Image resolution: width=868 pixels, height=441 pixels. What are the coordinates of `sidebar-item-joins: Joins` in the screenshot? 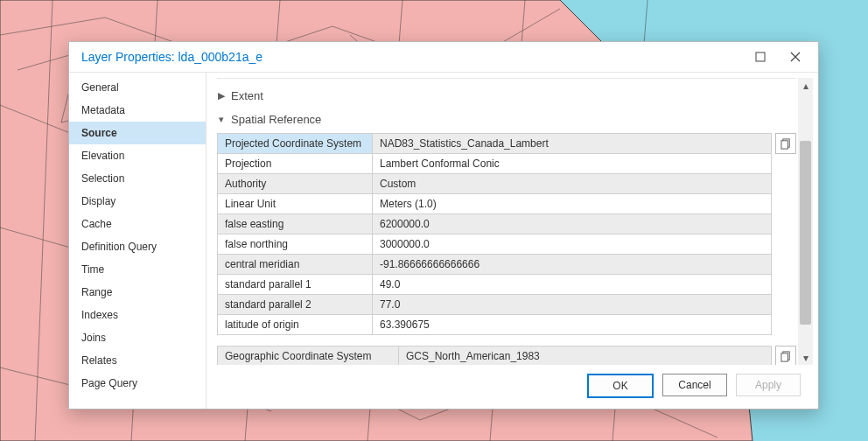 It's located at (137, 338).